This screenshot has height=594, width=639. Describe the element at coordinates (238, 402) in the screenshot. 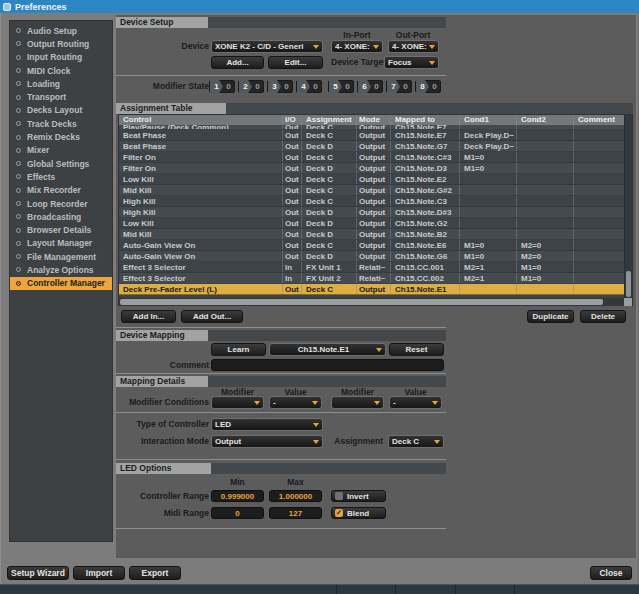

I see `modifier-1-select` at that location.